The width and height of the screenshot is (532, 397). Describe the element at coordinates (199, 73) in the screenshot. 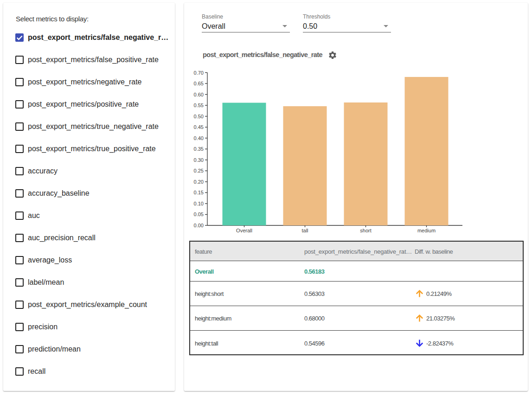

I see `svg-text: 0.70` at that location.